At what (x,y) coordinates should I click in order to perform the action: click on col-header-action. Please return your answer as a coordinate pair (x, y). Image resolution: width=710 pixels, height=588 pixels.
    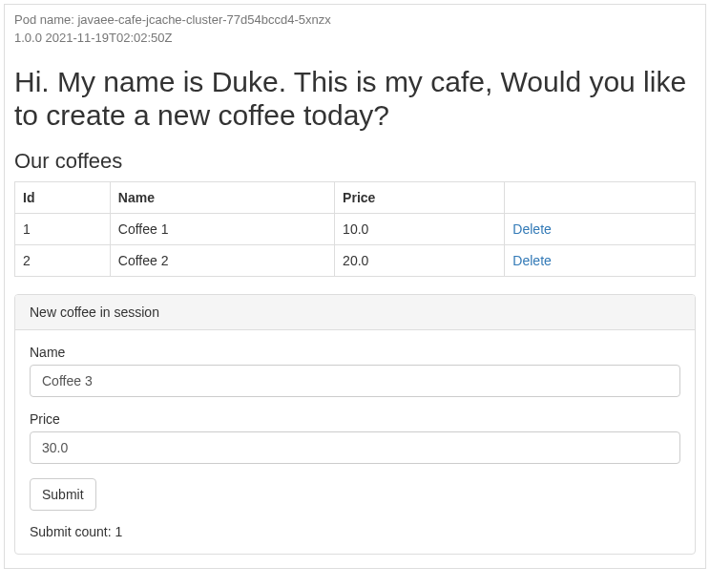
    Looking at the image, I should click on (600, 199).